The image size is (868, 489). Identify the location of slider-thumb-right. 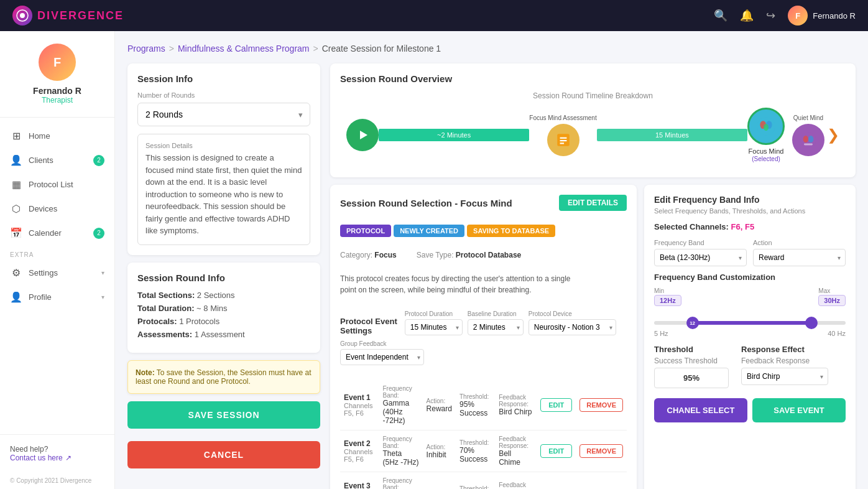
(811, 323).